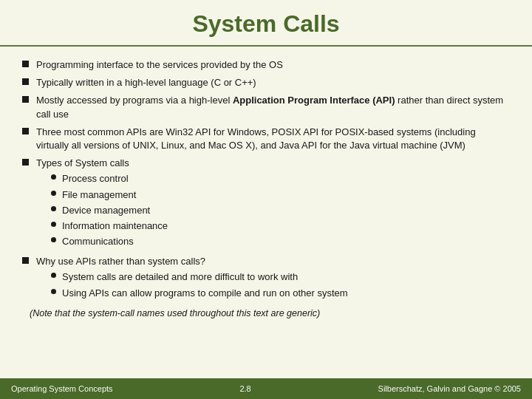 Image resolution: width=532 pixels, height=399 pixels. What do you see at coordinates (281, 179) in the screenshot?
I see `sub-bullet-5-1: Process control` at bounding box center [281, 179].